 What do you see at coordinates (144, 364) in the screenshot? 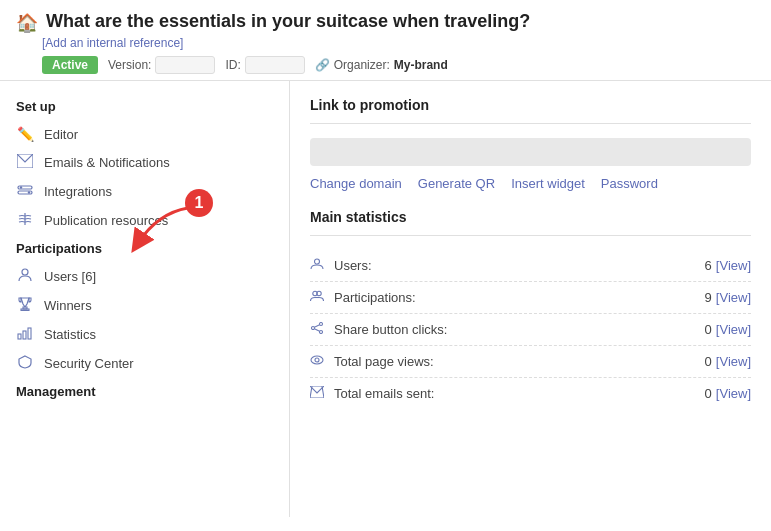
I see `sidebar-item-security: Security Center` at bounding box center [144, 364].